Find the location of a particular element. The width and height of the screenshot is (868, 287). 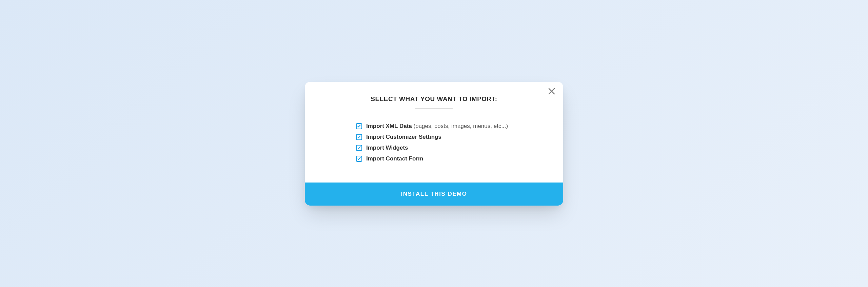

import-options: Import XML Data (pages, posts, images, m… is located at coordinates (434, 142).